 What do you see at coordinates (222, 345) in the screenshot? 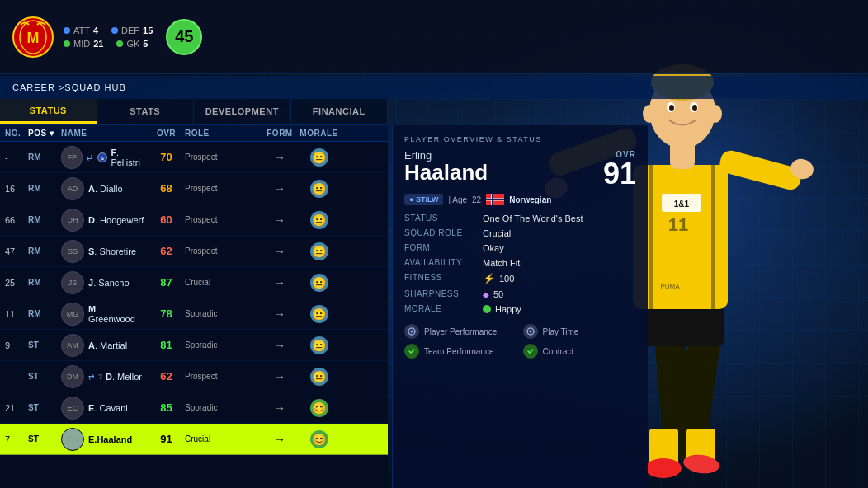
I see `row-role: Sporadic` at bounding box center [222, 345].